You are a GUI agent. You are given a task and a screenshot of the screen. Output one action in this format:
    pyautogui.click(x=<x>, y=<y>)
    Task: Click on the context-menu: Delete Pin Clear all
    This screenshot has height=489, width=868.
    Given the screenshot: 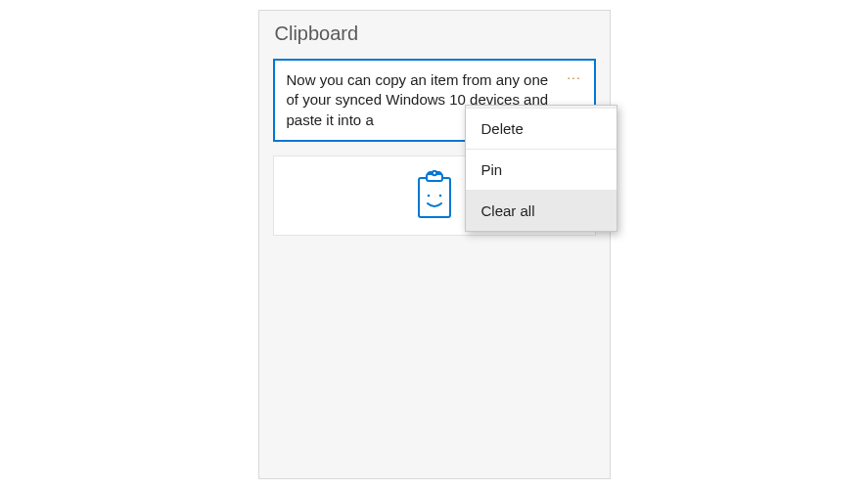 What is the action you would take?
    pyautogui.click(x=541, y=168)
    